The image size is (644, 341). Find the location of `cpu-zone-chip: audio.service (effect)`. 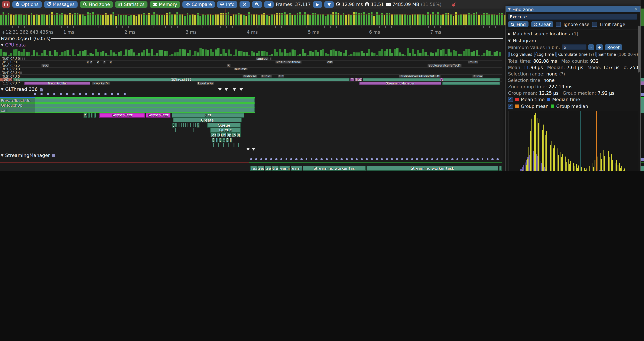

cpu-zone-chip: audio.service (effect) is located at coordinates (444, 66).